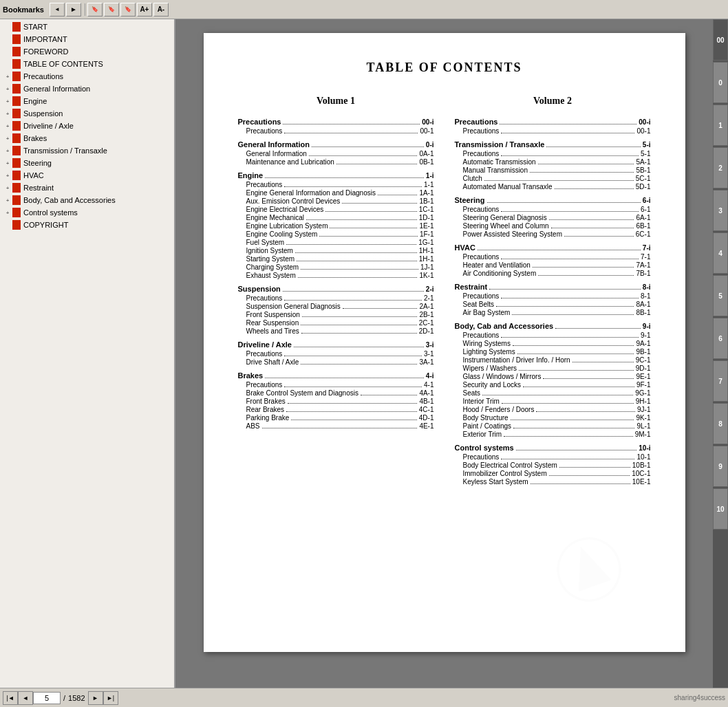  Describe the element at coordinates (557, 385) in the screenshot. I see `toc-entry: Security and Locks9F-1` at that location.